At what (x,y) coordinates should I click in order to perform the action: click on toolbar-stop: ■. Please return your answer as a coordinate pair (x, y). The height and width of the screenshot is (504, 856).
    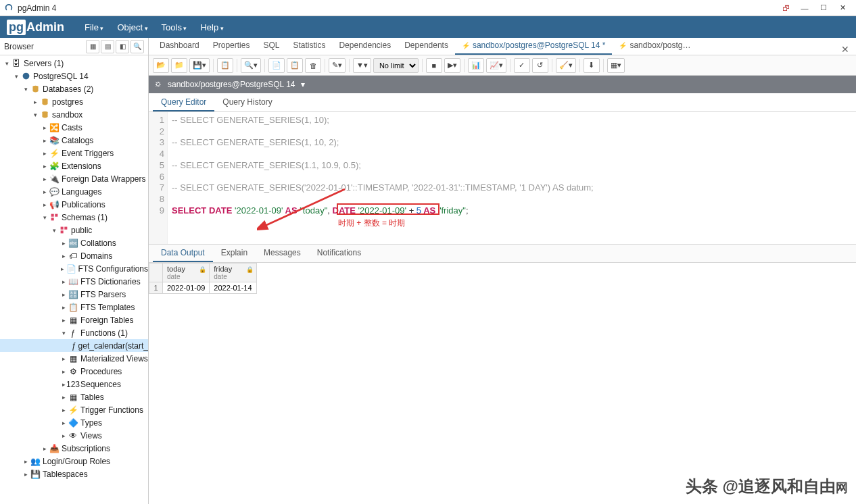
    Looking at the image, I should click on (434, 66).